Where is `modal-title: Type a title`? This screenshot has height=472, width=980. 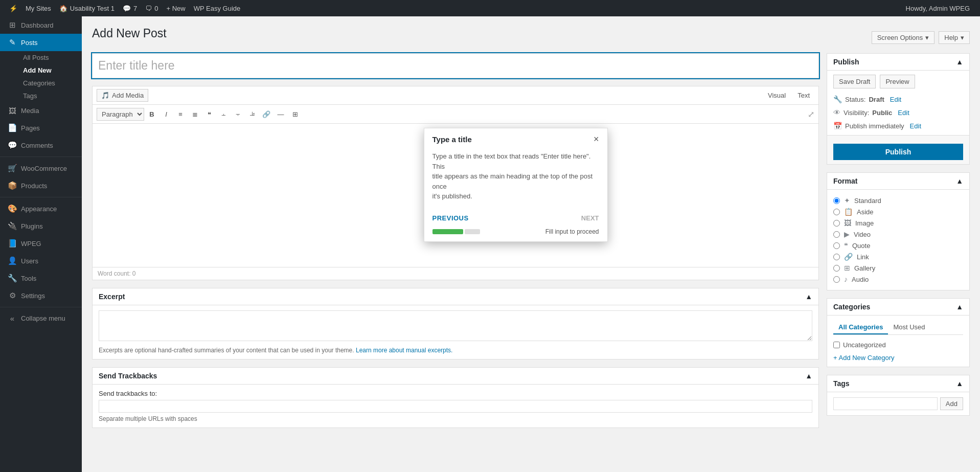
modal-title: Type a title is located at coordinates (452, 139).